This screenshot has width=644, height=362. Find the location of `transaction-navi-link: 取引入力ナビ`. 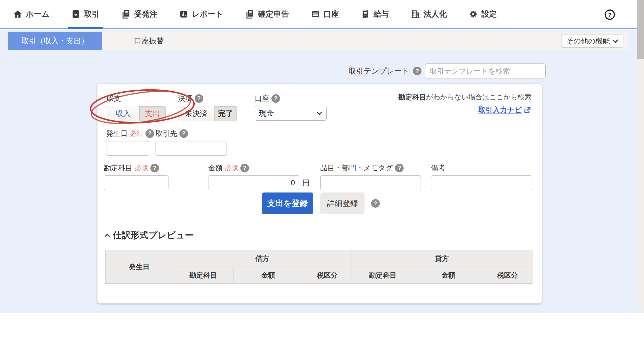

transaction-navi-link: 取引入力ナビ is located at coordinates (500, 110).